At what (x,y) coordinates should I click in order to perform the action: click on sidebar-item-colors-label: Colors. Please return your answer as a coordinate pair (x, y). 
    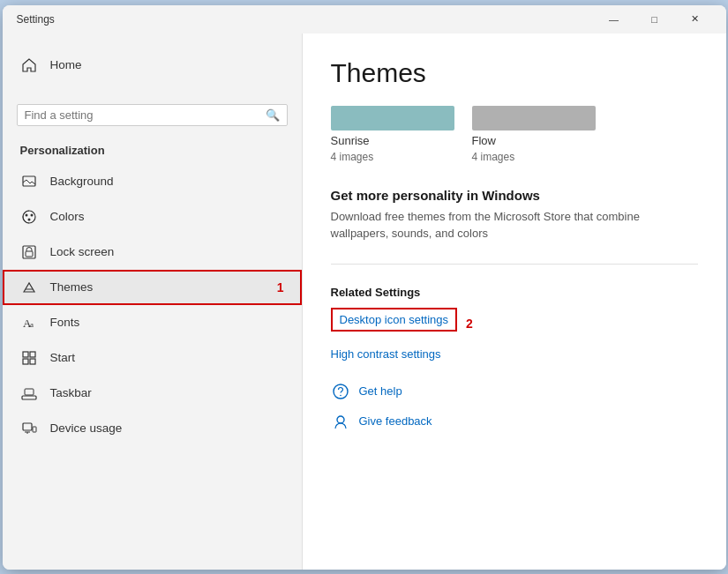
    Looking at the image, I should click on (67, 217).